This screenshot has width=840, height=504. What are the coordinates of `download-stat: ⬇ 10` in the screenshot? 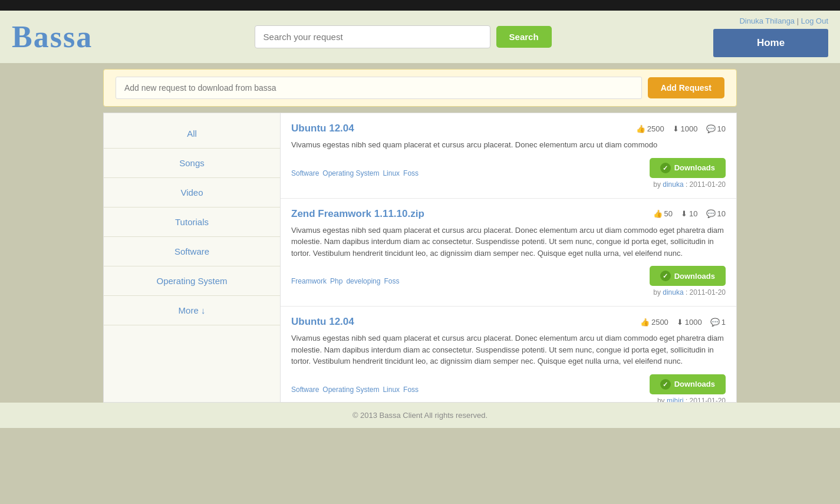 It's located at (689, 213).